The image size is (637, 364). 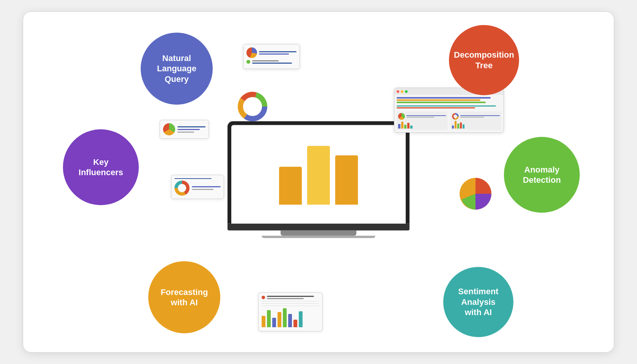 I want to click on dash-legend, so click(x=449, y=100).